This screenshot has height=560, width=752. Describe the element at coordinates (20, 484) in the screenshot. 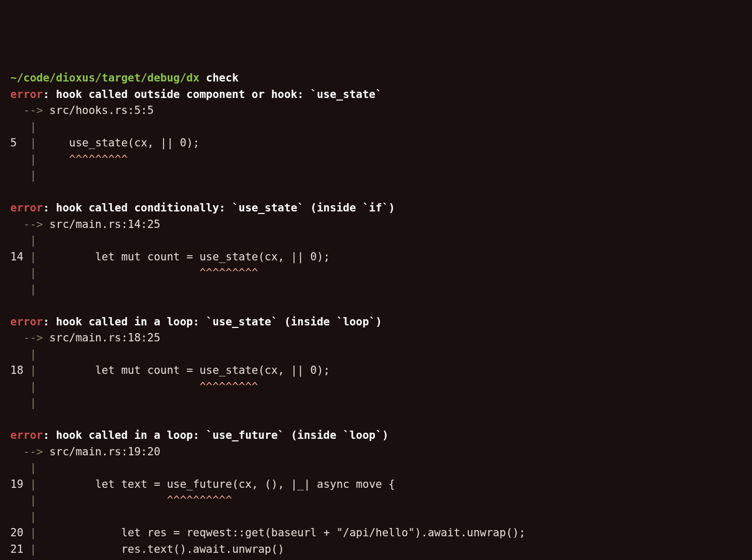

I see `line-number: 19` at that location.